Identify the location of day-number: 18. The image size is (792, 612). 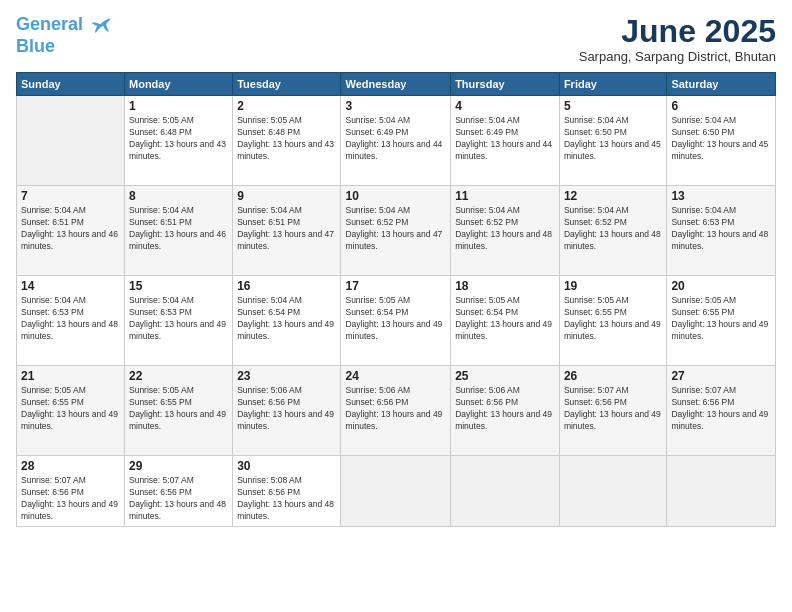
(505, 286).